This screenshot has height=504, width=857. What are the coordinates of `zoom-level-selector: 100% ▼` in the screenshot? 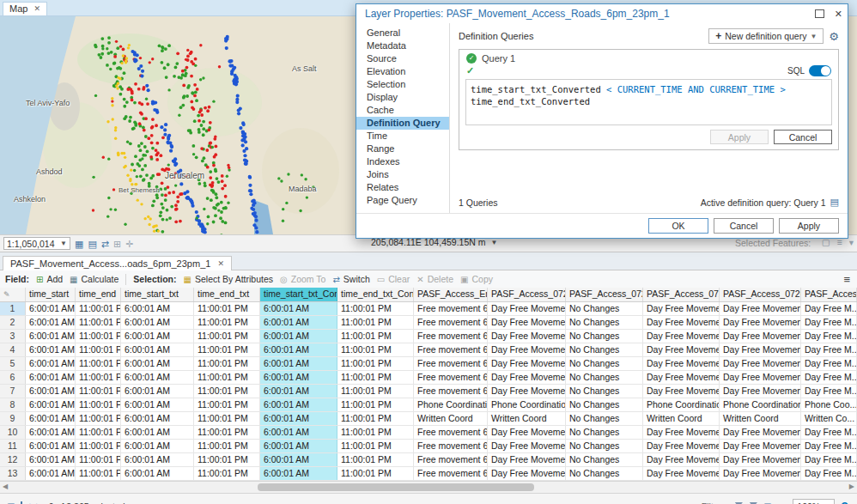 It's located at (814, 501).